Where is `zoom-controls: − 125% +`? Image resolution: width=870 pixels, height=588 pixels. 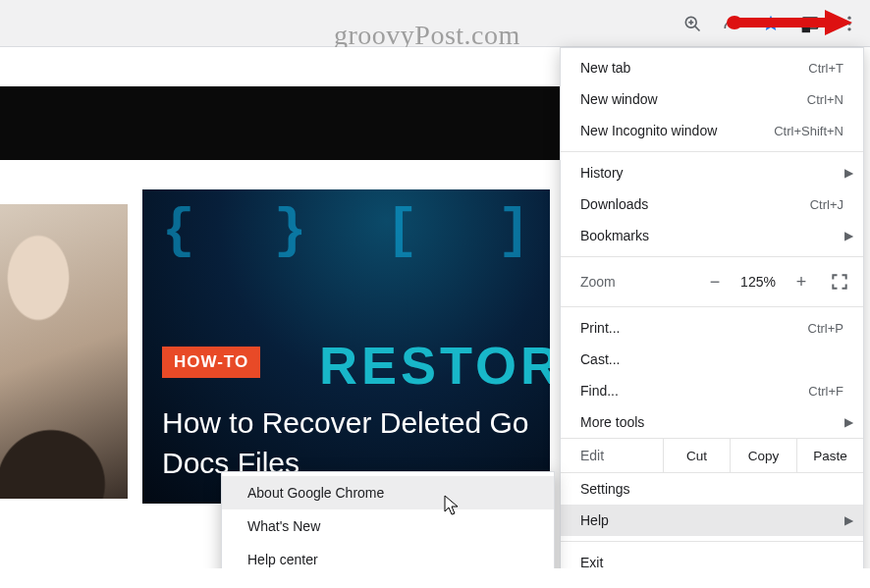 zoom-controls: − 125% + is located at coordinates (758, 283).